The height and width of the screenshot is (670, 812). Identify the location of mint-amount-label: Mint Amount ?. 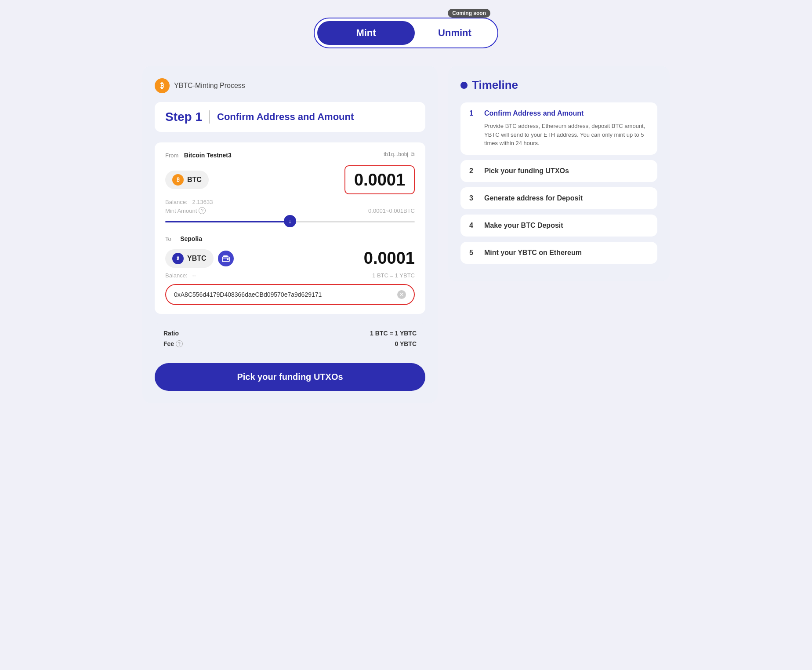
(185, 211).